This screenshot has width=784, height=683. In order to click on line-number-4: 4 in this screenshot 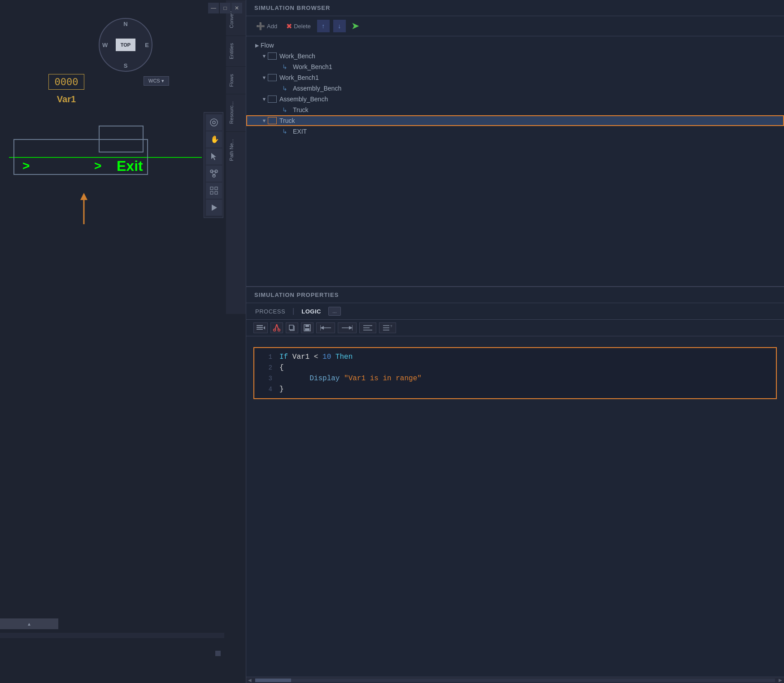, I will do `click(267, 389)`.